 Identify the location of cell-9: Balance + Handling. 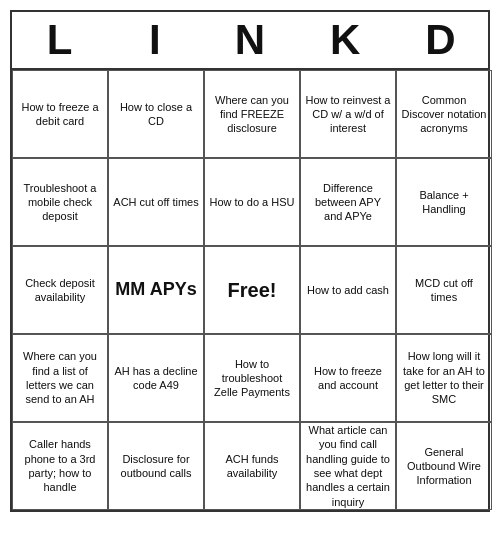
(444, 202).